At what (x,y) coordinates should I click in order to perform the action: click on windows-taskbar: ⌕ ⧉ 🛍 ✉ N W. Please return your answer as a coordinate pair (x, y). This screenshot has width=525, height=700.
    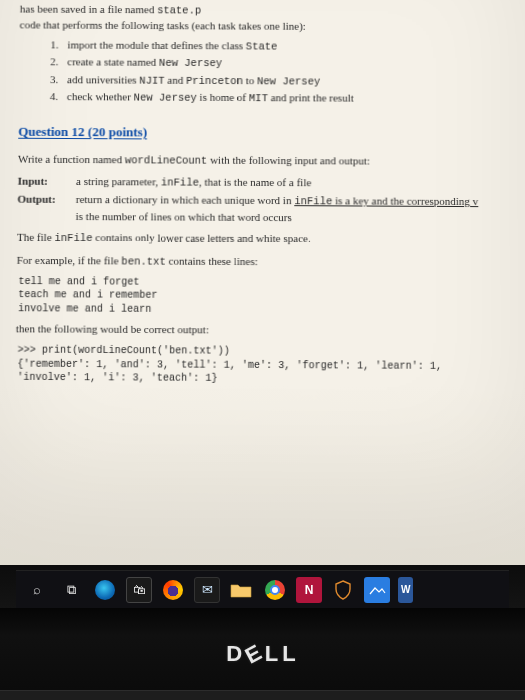
    Looking at the image, I should click on (262, 589).